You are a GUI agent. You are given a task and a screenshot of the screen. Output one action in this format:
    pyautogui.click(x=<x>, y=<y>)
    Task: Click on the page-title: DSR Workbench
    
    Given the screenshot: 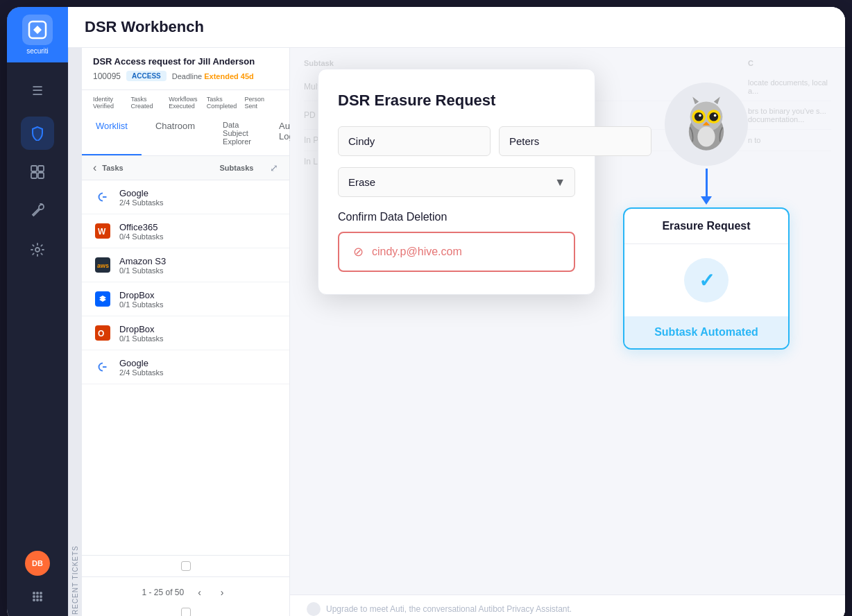 What is the action you would take?
    pyautogui.click(x=457, y=27)
    